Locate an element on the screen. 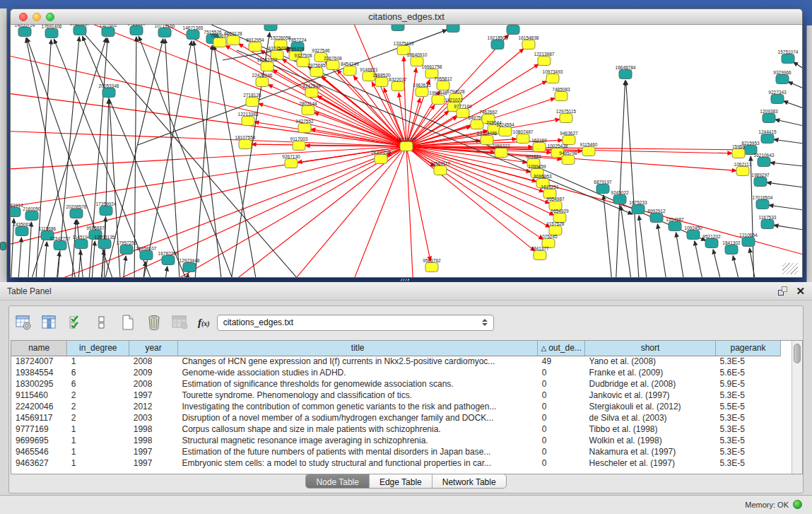 Image resolution: width=812 pixels, height=514 pixels. table-row: 1938455462009Genome-wide association stu… is located at coordinates (396, 373).